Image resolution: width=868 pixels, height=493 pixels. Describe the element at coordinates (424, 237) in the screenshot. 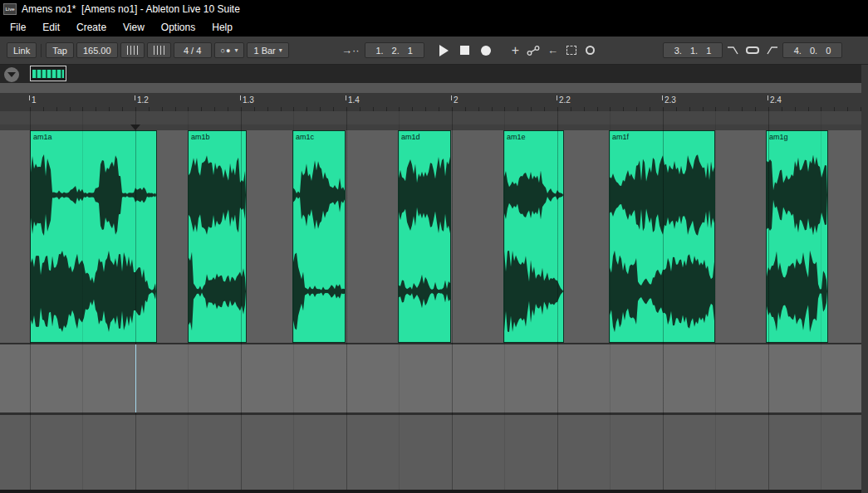

I see `audio-clip-am1d: am1d` at that location.